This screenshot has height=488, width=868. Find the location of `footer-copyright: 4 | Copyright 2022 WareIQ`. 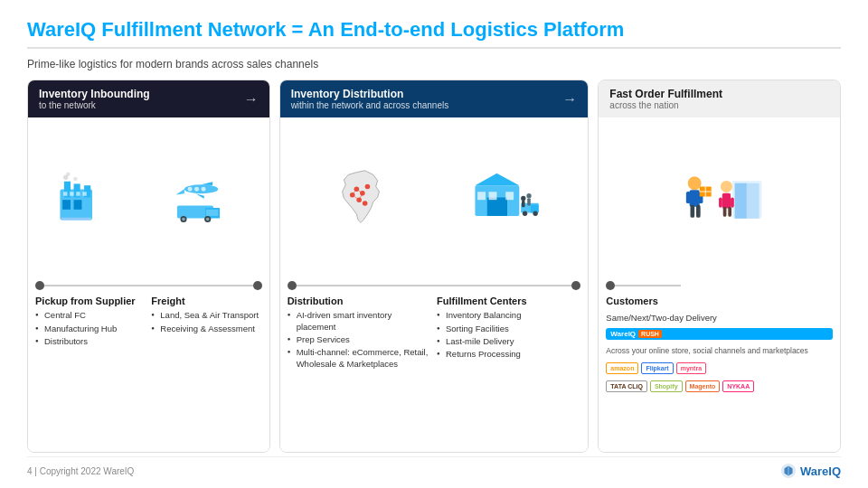

footer-copyright: 4 | Copyright 2022 WareIQ is located at coordinates (80, 472).